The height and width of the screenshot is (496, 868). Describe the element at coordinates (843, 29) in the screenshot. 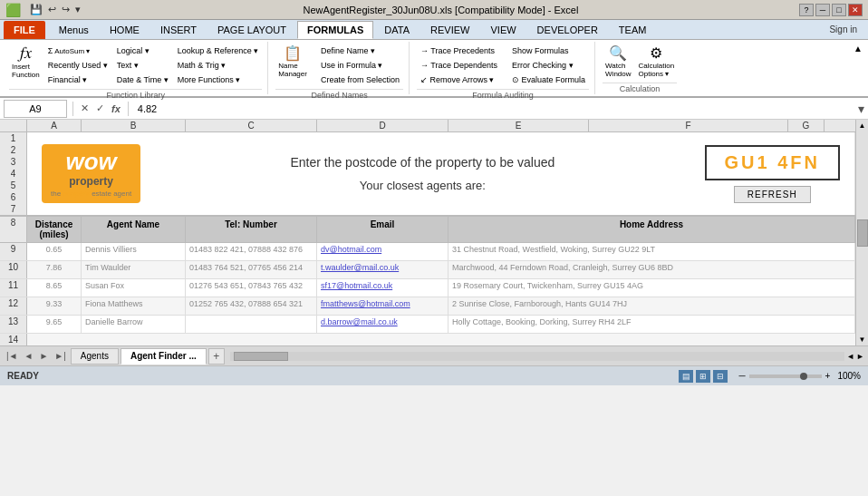

I see `sign-in: Sign in` at that location.